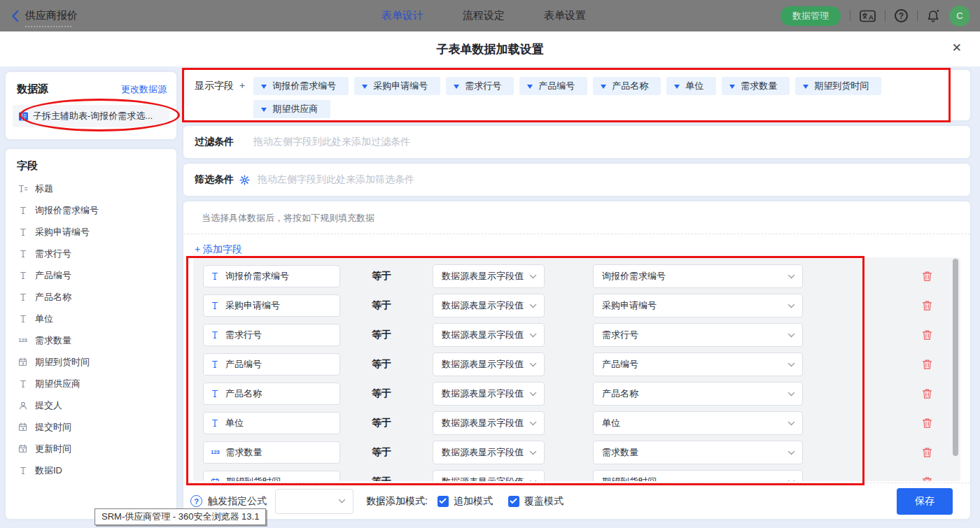  Describe the element at coordinates (272, 394) in the screenshot. I see `rule-field-box: 产品名称` at that location.